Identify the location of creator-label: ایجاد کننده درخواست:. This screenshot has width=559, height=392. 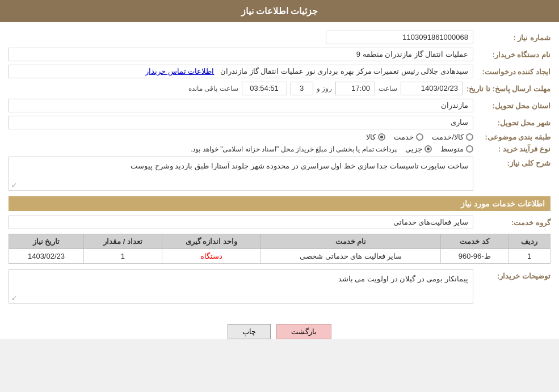
(514, 71).